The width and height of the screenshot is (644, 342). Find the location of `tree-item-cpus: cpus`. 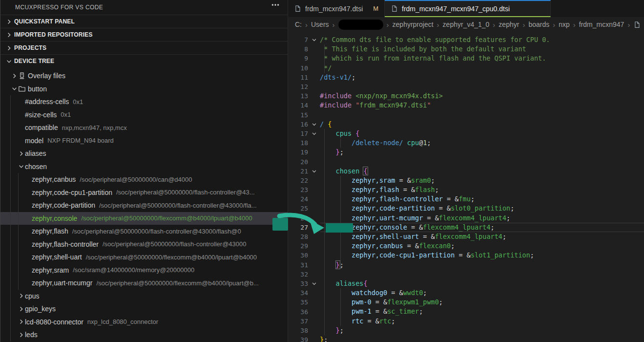

tree-item-cpus: cpus is located at coordinates (144, 296).